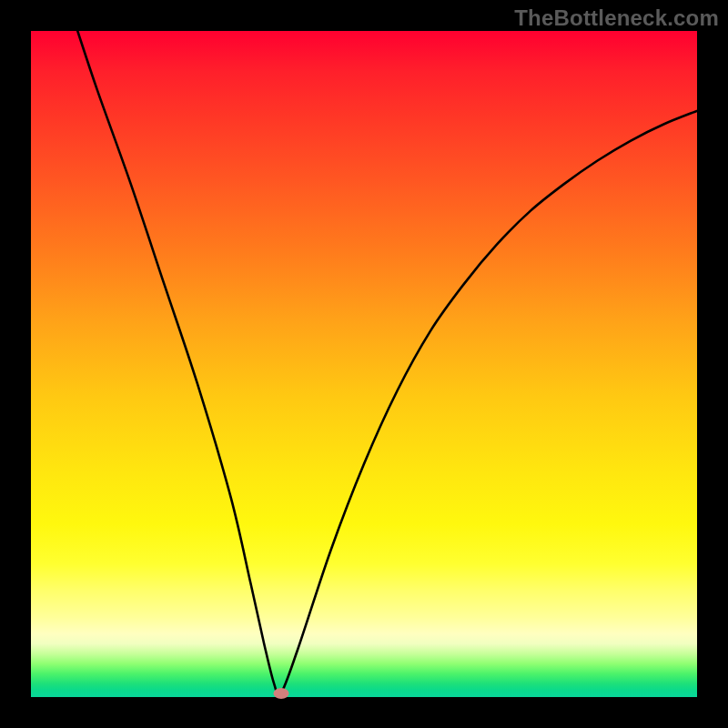  Describe the element at coordinates (280, 693) in the screenshot. I see `optimal-point-marker` at that location.